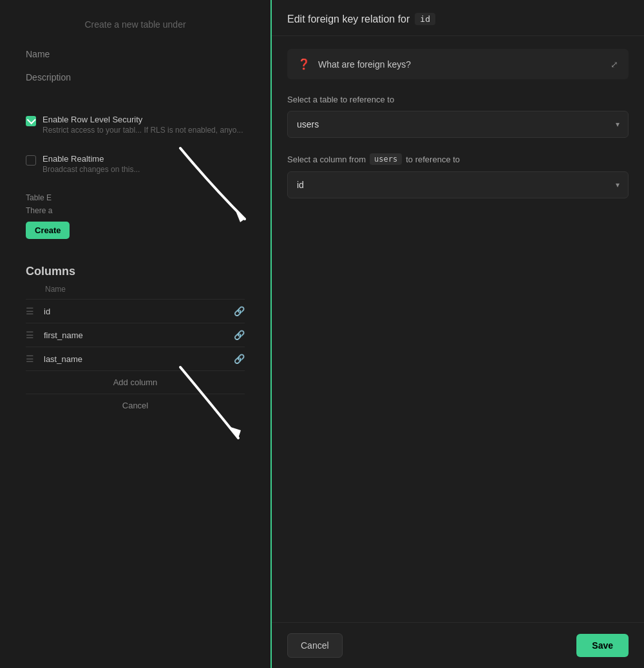  Describe the element at coordinates (135, 24) in the screenshot. I see `left-panel-title: Create a new table under` at that location.